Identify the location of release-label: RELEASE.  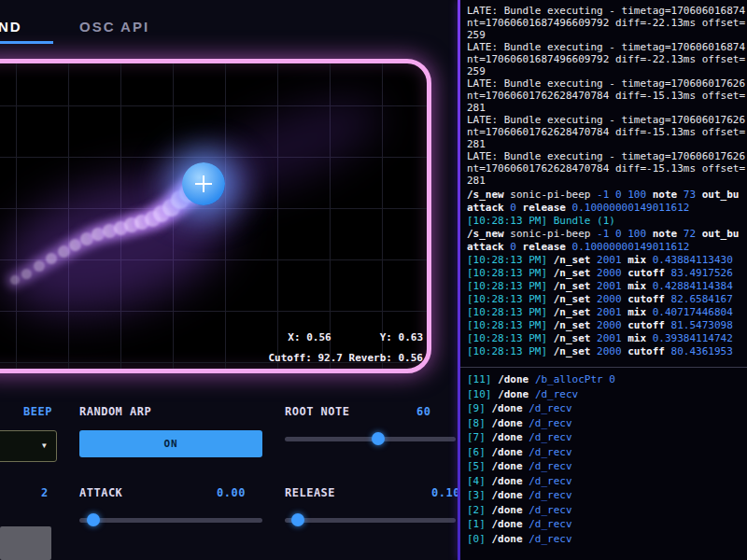
(310, 493).